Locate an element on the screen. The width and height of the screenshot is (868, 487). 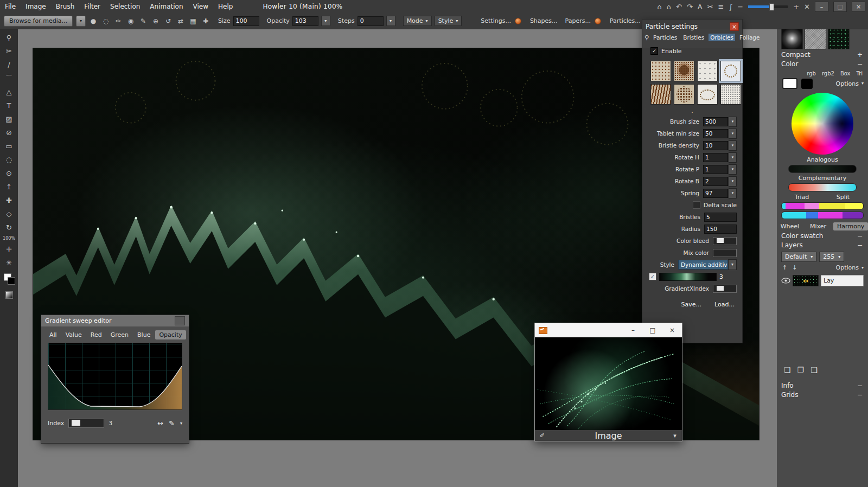
layer-blend-dropdown: Default ▾ is located at coordinates (799, 257).